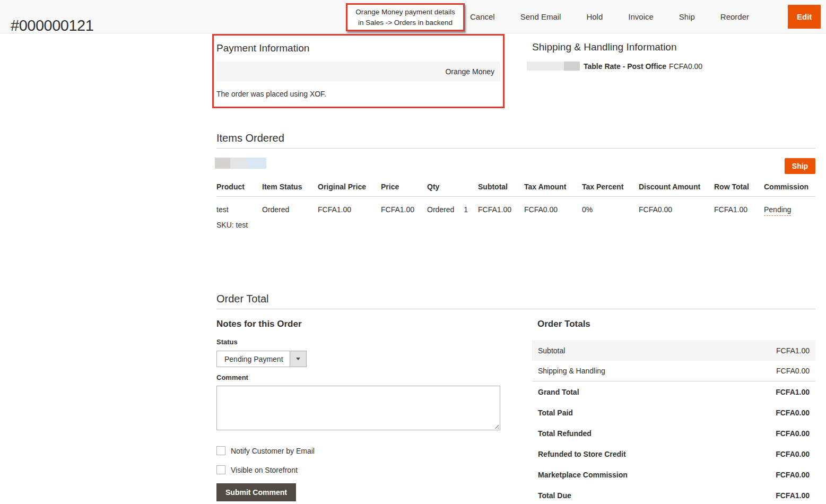 This screenshot has height=504, width=826. What do you see at coordinates (564, 433) in the screenshot?
I see `totals-label: Total Refunded` at bounding box center [564, 433].